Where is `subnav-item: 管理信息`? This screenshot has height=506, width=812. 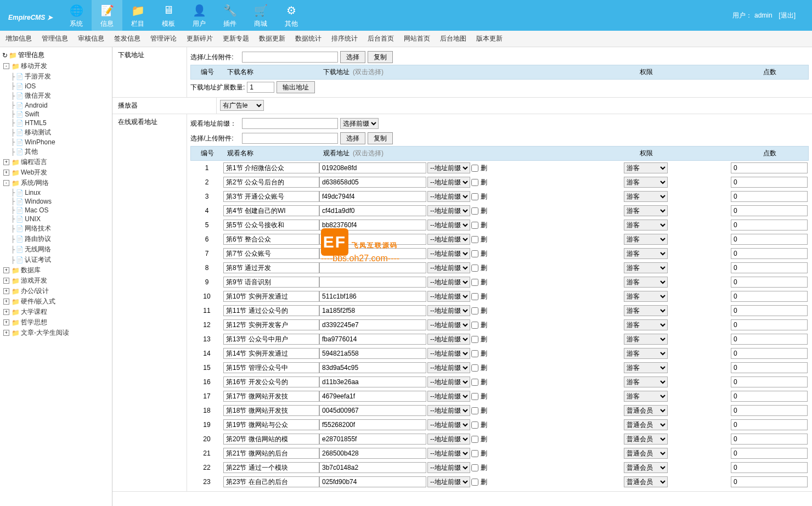 subnav-item: 管理信息 is located at coordinates (55, 38).